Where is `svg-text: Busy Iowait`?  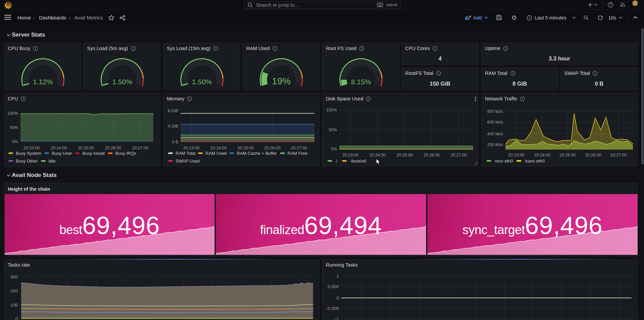
svg-text: Busy Iowait is located at coordinates (93, 153).